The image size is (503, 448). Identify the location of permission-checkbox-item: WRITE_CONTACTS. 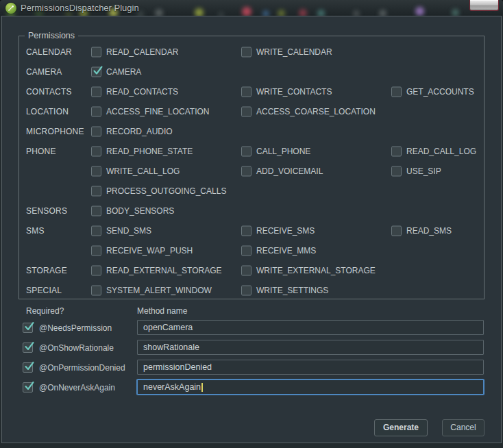
(286, 92).